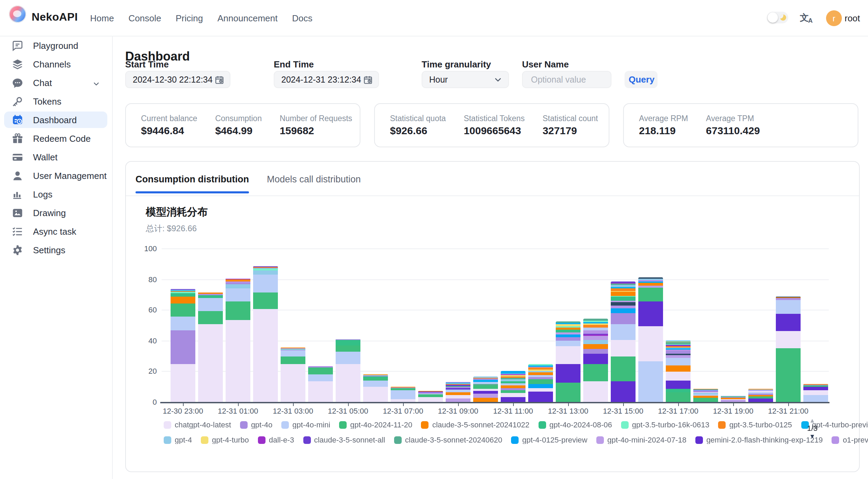 The image size is (868, 479). What do you see at coordinates (575, 425) in the screenshot?
I see `legend-item-gpt-4o-2024-08-06: gpt-4o-2024-08-06` at bounding box center [575, 425].